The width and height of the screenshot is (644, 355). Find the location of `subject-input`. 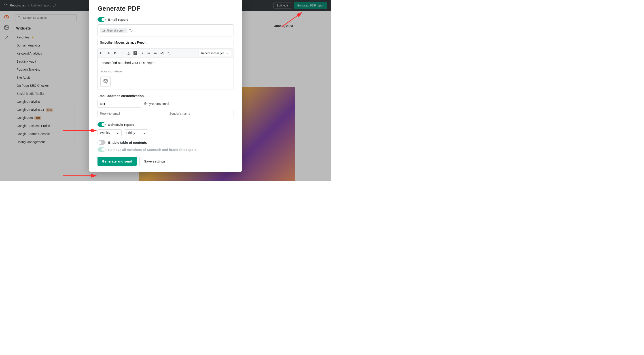

subject-input is located at coordinates (166, 42).